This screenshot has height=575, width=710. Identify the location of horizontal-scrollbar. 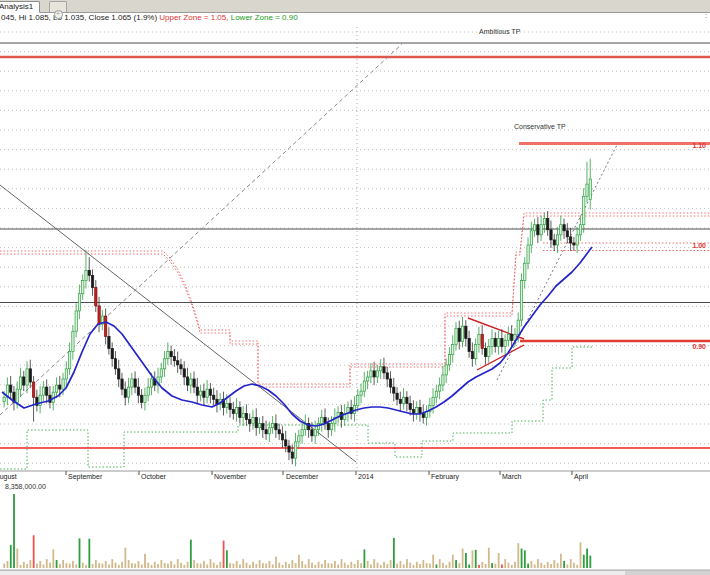
(355, 572).